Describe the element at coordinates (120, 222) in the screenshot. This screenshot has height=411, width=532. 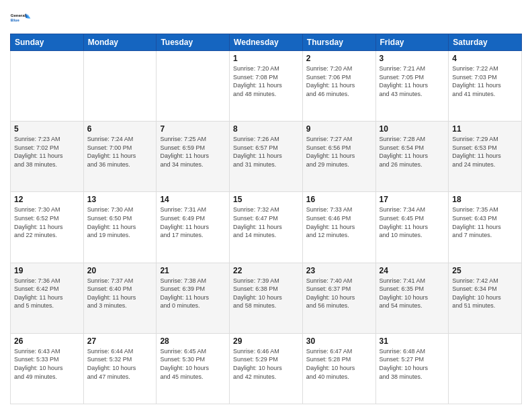
I see `day-info: Sunrise: 7:30 AM Sunset: 6:50 PM Dayligh…` at that location.